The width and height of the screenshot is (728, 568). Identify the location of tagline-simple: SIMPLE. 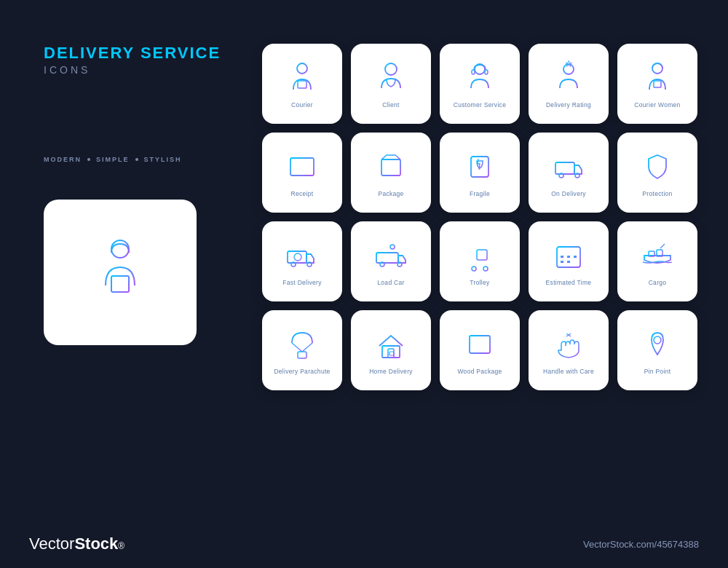
(113, 159).